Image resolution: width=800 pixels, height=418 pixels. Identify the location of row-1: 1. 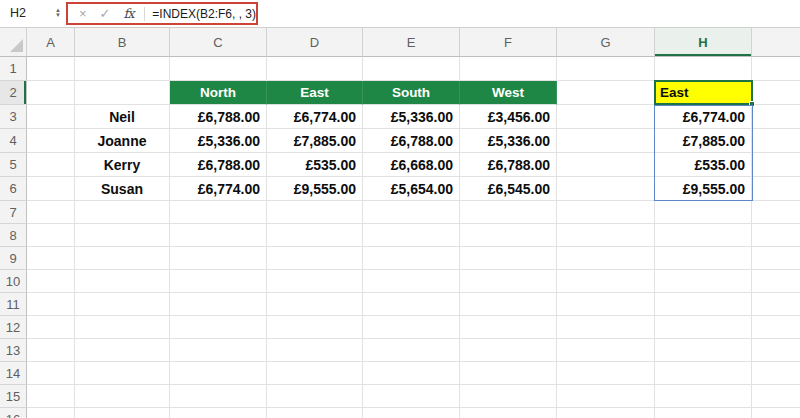
(400, 69).